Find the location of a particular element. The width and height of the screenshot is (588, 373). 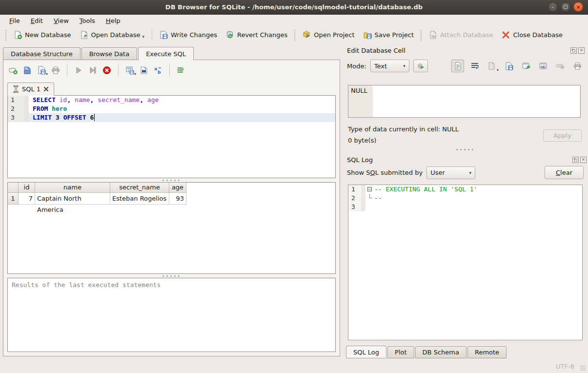

title-bar: DB Browser for SQLite - /home/user/code/… is located at coordinates (294, 7).